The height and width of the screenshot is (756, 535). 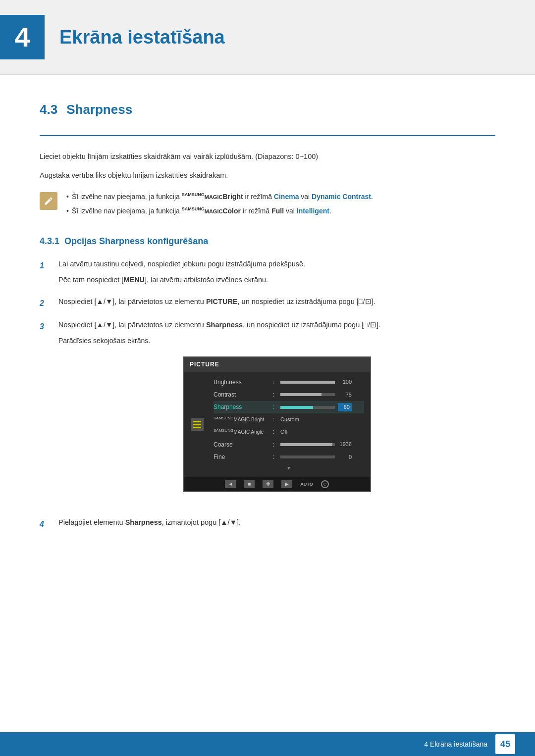 What do you see at coordinates (277, 302) in the screenshot?
I see `step-text-2: Nospiediet [▲/▼], lai pārvietotos uz ele…` at bounding box center [277, 302].